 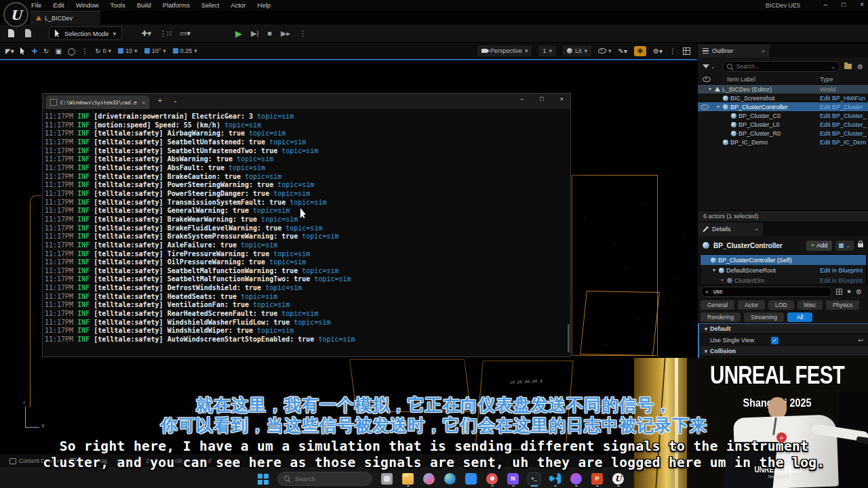 What do you see at coordinates (774, 340) in the screenshot?
I see `use-single-view-checkbox: ✓` at bounding box center [774, 340].